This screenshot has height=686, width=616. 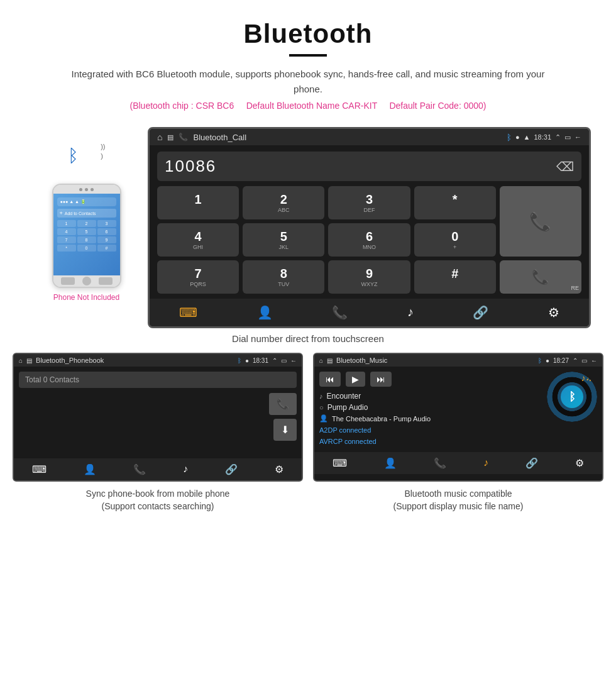 What do you see at coordinates (158, 418) in the screenshot?
I see `phonebook-screen: ⌂ ▤ Bluetooth_Phonebook ᛒ ● 18:31 ⌃ ▭ ← …` at bounding box center [158, 418].